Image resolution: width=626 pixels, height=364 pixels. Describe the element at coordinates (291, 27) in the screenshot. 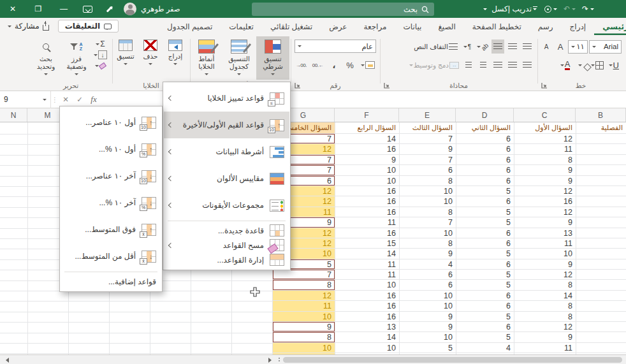

I see `ribbon-tab: تشغيل تلقائي` at that location.